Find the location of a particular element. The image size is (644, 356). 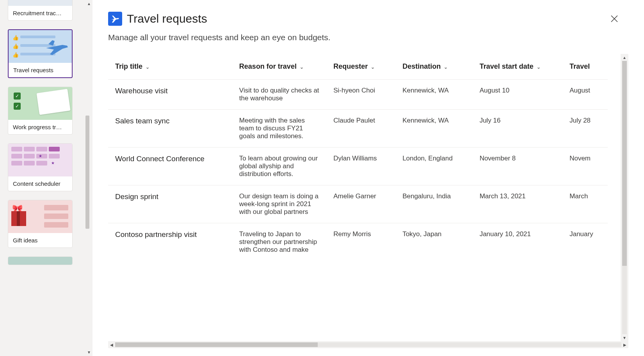

template-label: Content scheduler is located at coordinates (40, 183).